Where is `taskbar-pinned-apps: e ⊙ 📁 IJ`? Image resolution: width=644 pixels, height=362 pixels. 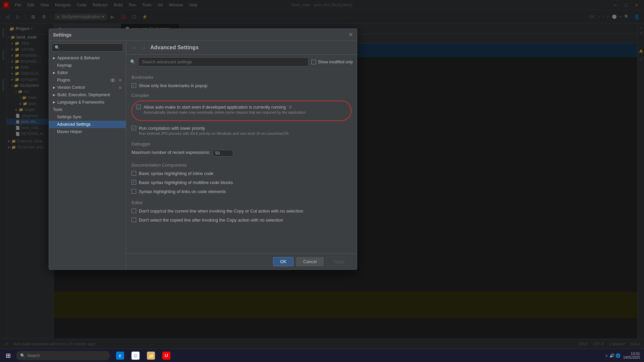 taskbar-pinned-apps: e ⊙ 📁 IJ is located at coordinates (143, 356).